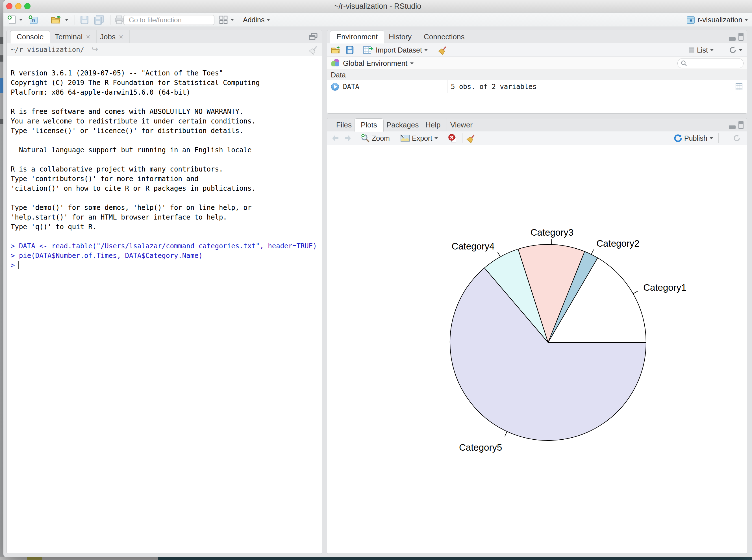  What do you see at coordinates (166, 207) in the screenshot?
I see `console-line: Type 'demo()' for some demos, 'help()' f…` at bounding box center [166, 207].